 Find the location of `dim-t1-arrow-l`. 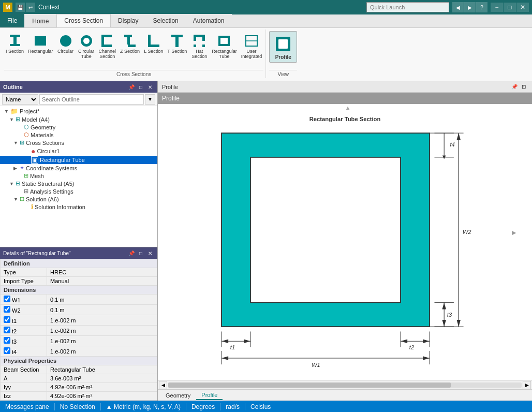

dim-t1-arrow-l is located at coordinates (225, 341).